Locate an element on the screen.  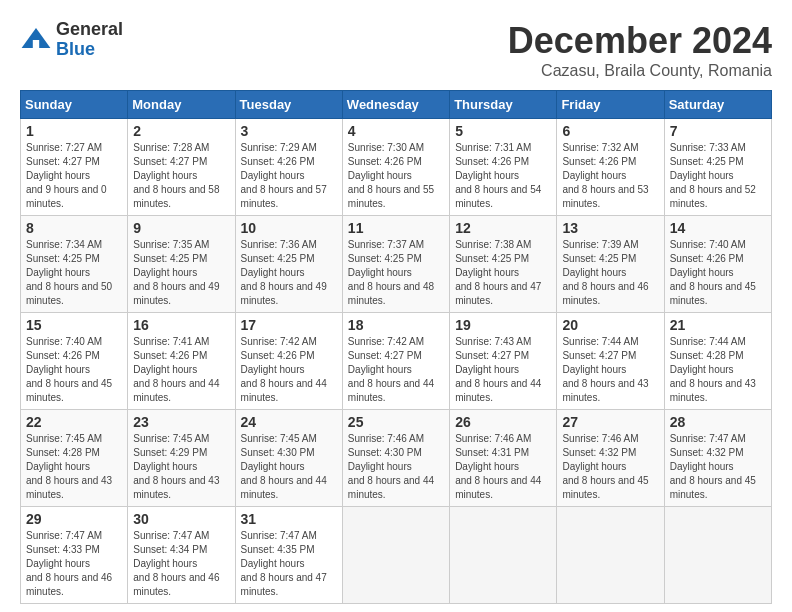
header-friday: Friday is located at coordinates (610, 105).